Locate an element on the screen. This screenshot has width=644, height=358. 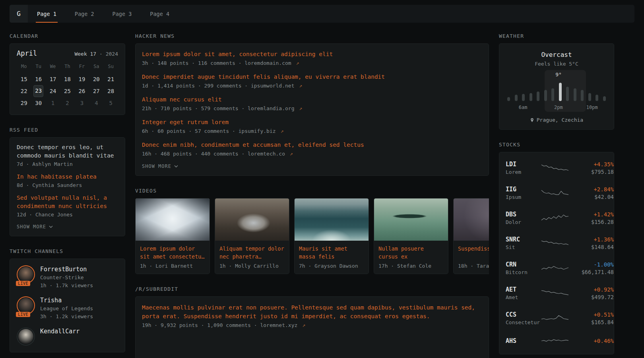
avatar-live-ring is located at coordinates (26, 337).